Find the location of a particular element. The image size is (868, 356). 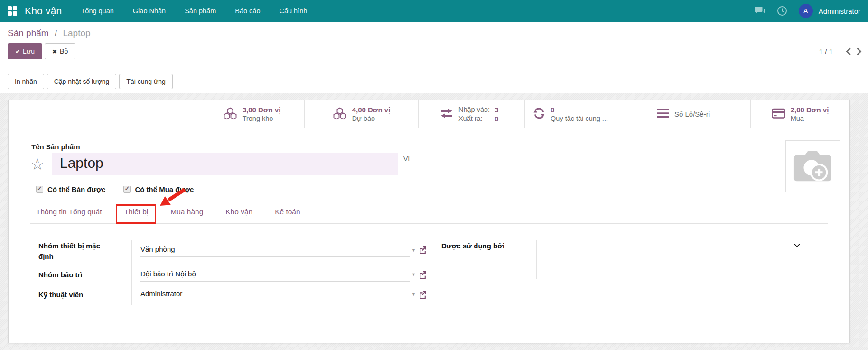

breadcrumb: Sản phẩm / Laptop is located at coordinates (434, 30).